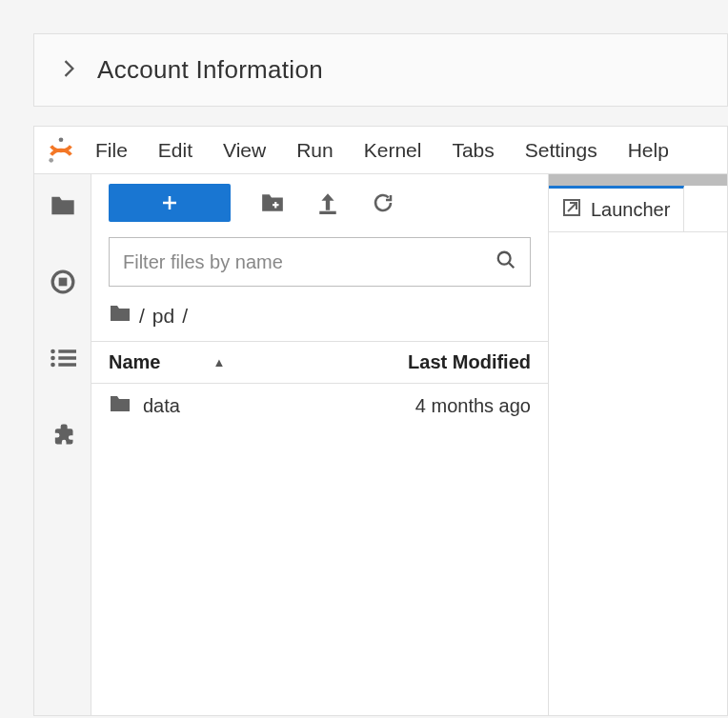  What do you see at coordinates (273, 203) in the screenshot?
I see `new-folder-icon` at bounding box center [273, 203].